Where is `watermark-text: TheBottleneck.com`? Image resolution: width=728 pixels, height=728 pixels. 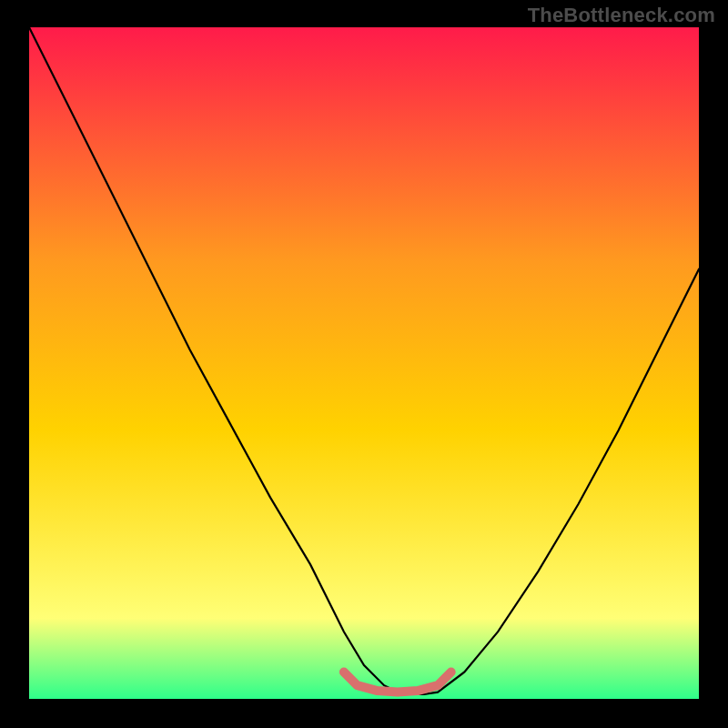
watermark-text: TheBottleneck.com is located at coordinates (622, 15).